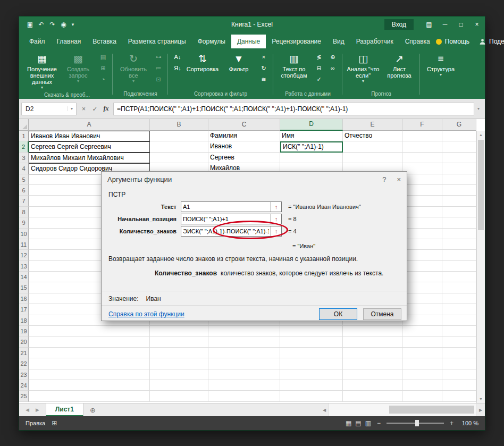  I want to click on data-validation-button: ✓, so click(319, 80).